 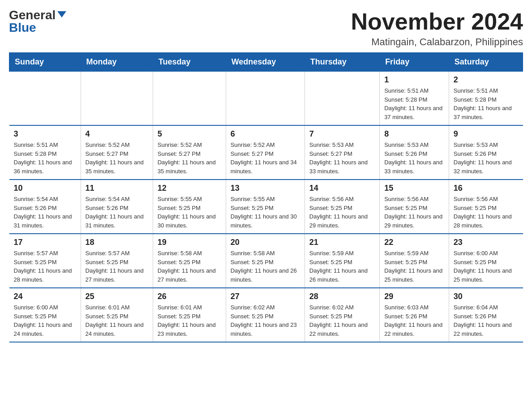 What do you see at coordinates (486, 188) in the screenshot?
I see `day-number: 16` at bounding box center [486, 188].